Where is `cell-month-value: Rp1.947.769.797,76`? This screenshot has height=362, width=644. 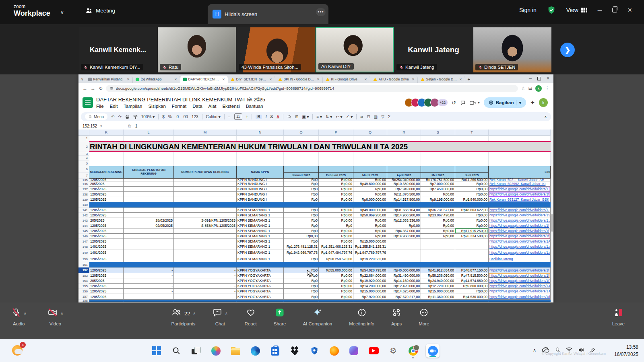
cell-month-value: Rp1.947.769.797,76 is located at coordinates (370, 253).